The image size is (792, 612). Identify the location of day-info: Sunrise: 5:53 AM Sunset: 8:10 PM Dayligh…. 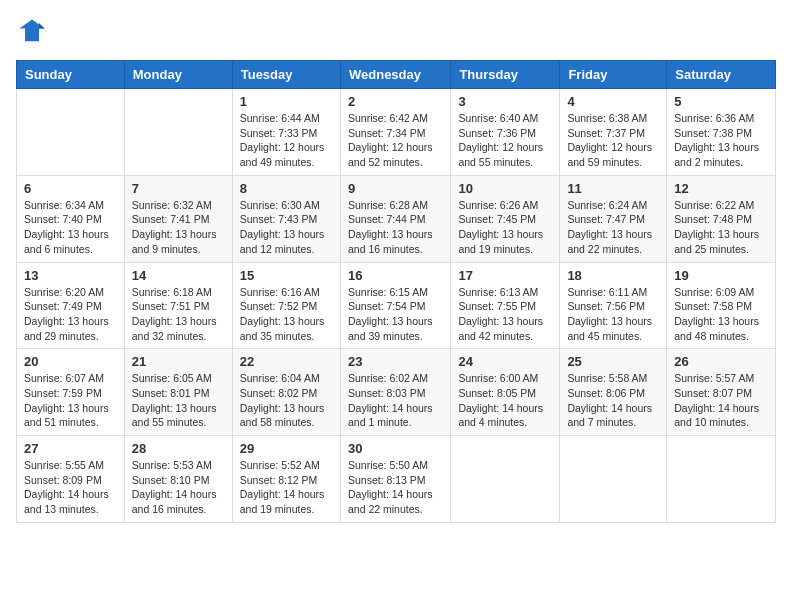
(178, 488).